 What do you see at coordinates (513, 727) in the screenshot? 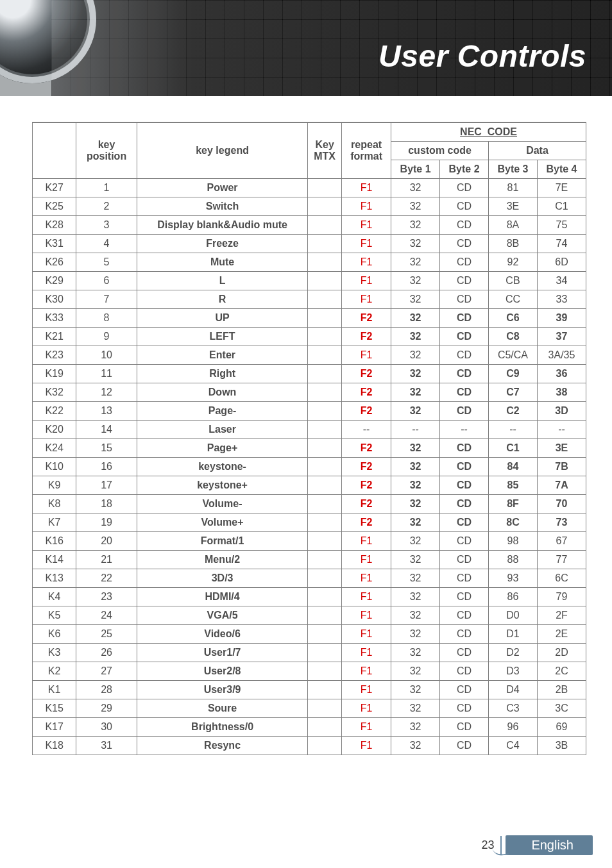
I see `cell-b3: 96` at bounding box center [513, 727].